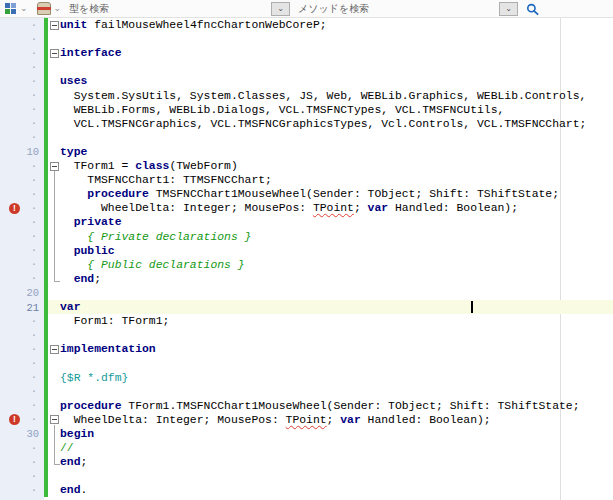  Describe the element at coordinates (206, 25) in the screenshot. I see `code-segment: failMouseWheel4fncChartonWebCoreP;` at that location.